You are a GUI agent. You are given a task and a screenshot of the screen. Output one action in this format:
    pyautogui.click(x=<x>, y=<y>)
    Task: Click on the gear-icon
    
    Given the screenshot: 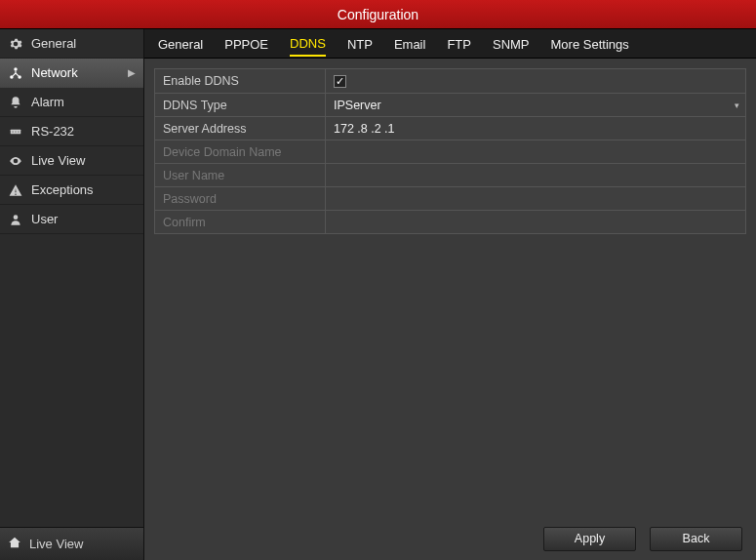 What is the action you would take?
    pyautogui.click(x=16, y=44)
    